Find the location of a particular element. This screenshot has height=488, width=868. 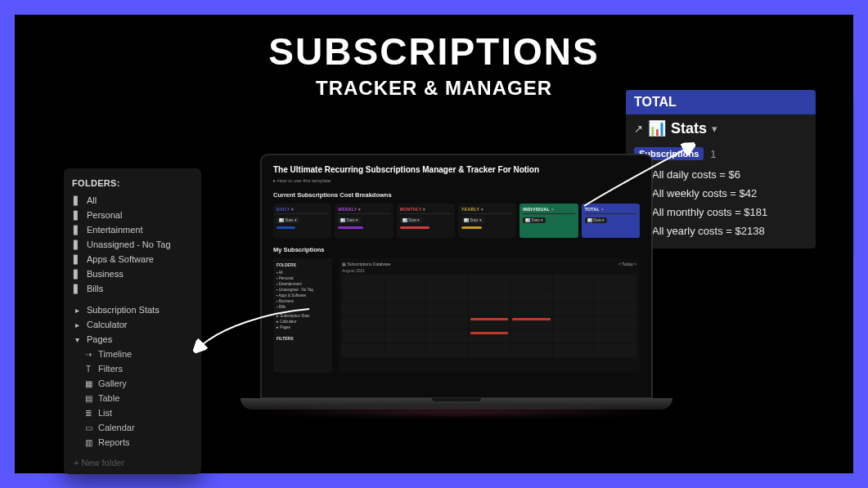

folder-label: Apps & Software is located at coordinates (120, 259).